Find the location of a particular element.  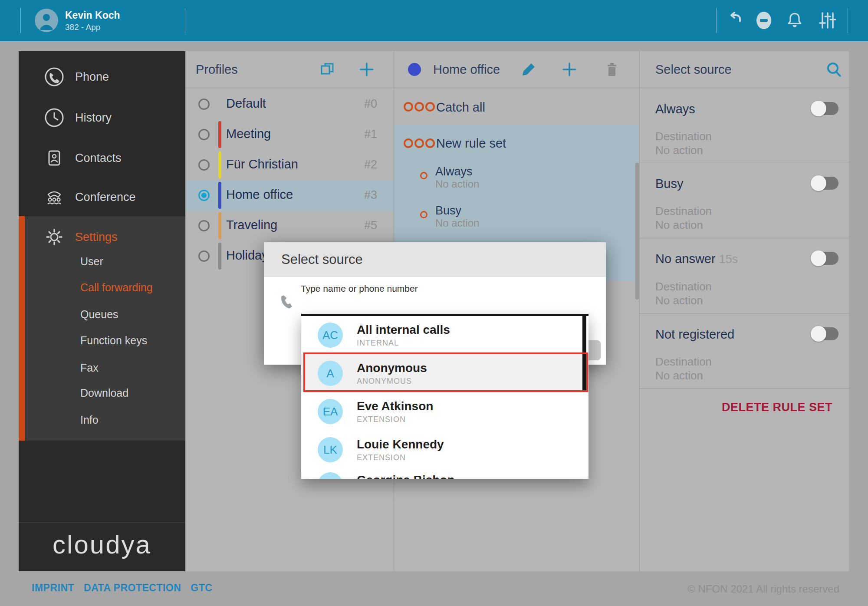

result-all-internal-calls: AC All internal calls INTERNAL is located at coordinates (445, 335).